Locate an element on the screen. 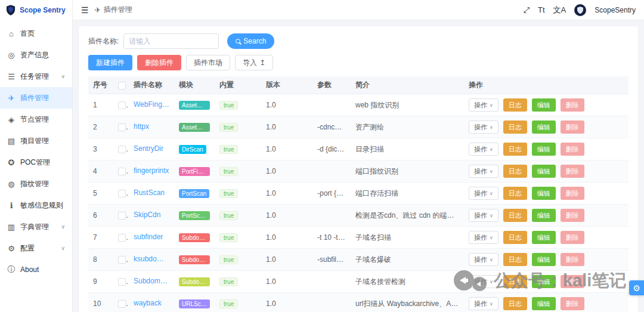  plugin-market-button: 插件市场 is located at coordinates (208, 63).